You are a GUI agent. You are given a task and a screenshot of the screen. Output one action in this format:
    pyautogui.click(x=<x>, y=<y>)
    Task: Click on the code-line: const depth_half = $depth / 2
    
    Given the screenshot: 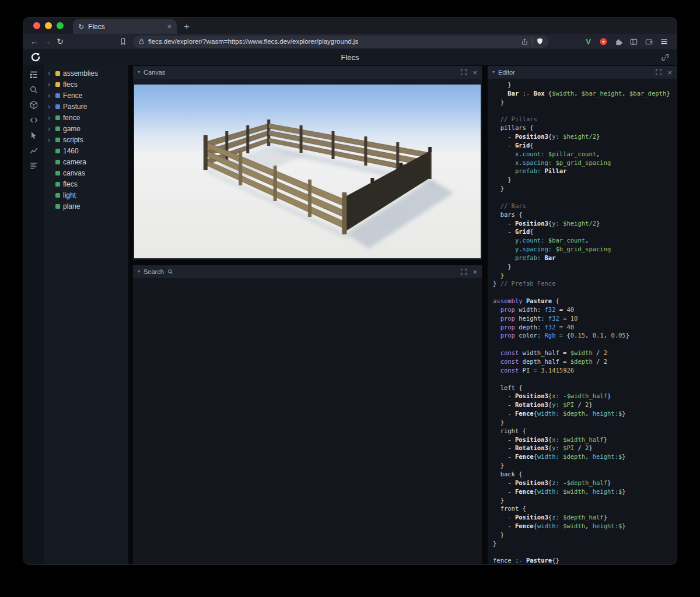 What is the action you would take?
    pyautogui.click(x=584, y=361)
    